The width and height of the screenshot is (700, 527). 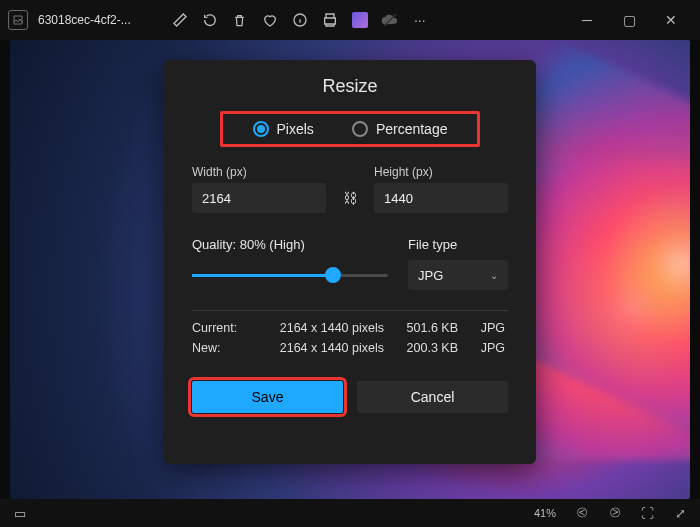 What do you see at coordinates (390, 20) in the screenshot?
I see `cloud-sync-icon` at bounding box center [390, 20].